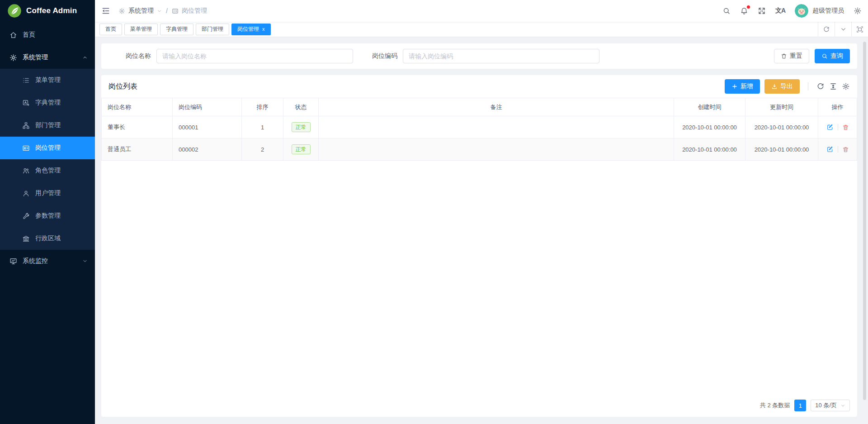 The height and width of the screenshot is (424, 868). What do you see at coordinates (742, 86) in the screenshot?
I see `add-button: 新增` at bounding box center [742, 86].